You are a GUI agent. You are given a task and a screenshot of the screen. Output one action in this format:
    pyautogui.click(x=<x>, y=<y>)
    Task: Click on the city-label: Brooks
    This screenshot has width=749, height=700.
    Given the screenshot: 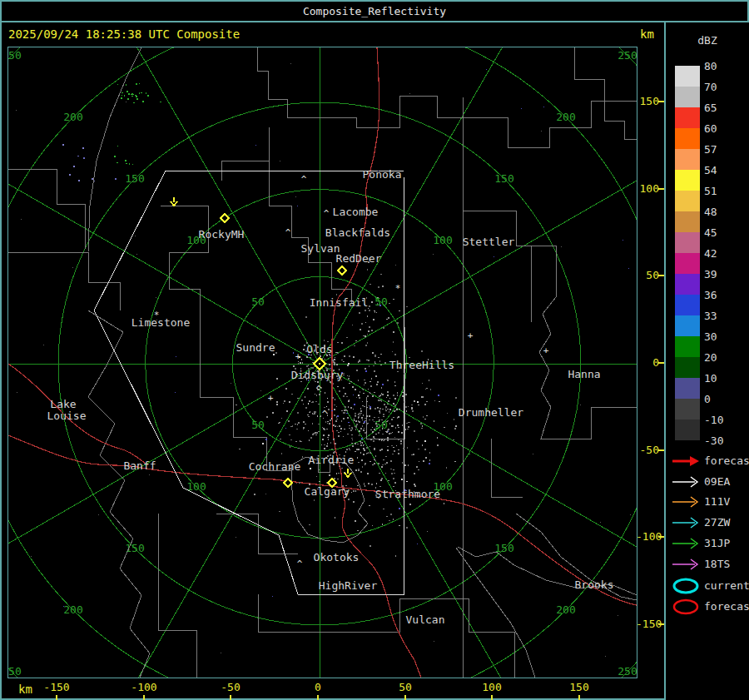 What is the action you would take?
    pyautogui.click(x=594, y=584)
    